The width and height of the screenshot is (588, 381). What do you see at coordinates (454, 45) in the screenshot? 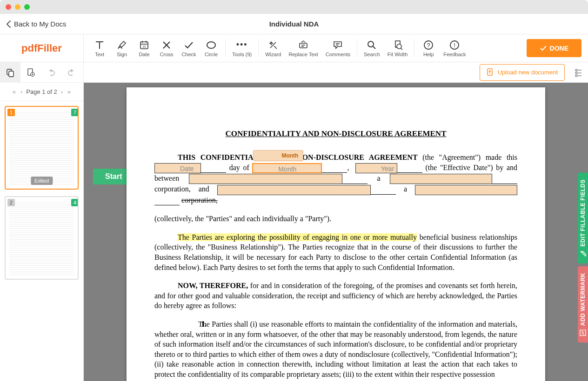
I see `feedback-icon: !` at bounding box center [454, 45].